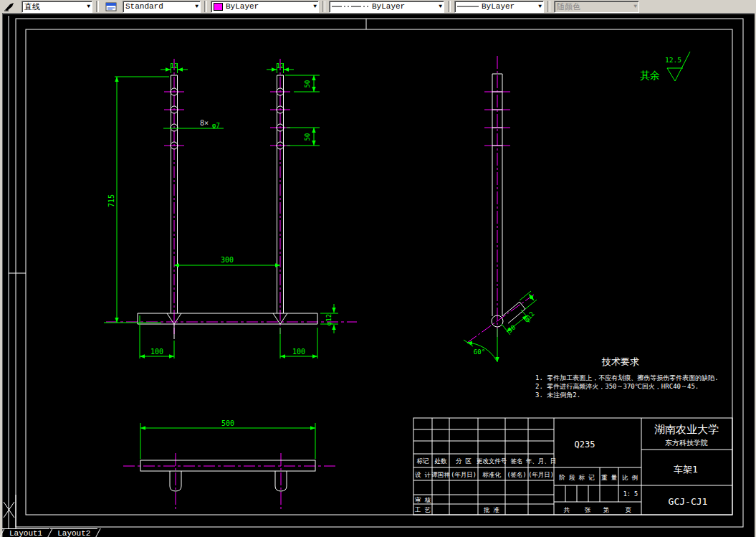  I want to click on tb-part-name: 车架1, so click(686, 469).